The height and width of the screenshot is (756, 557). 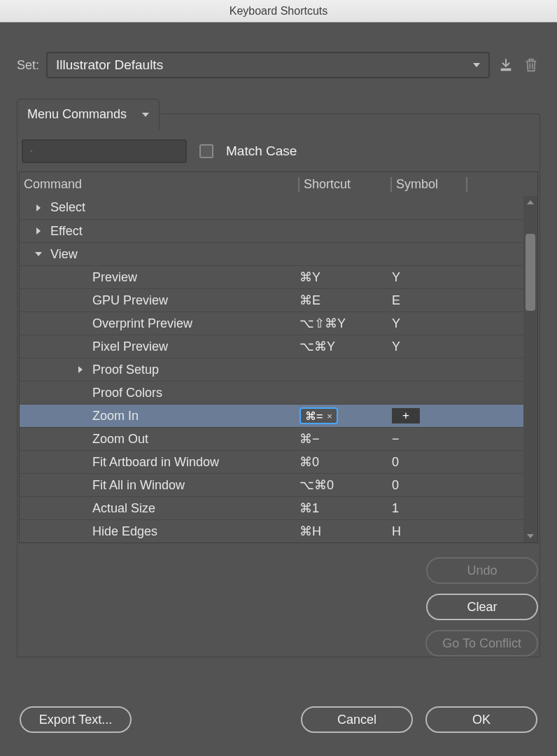 What do you see at coordinates (481, 720) in the screenshot?
I see `ok-button: OK` at bounding box center [481, 720].